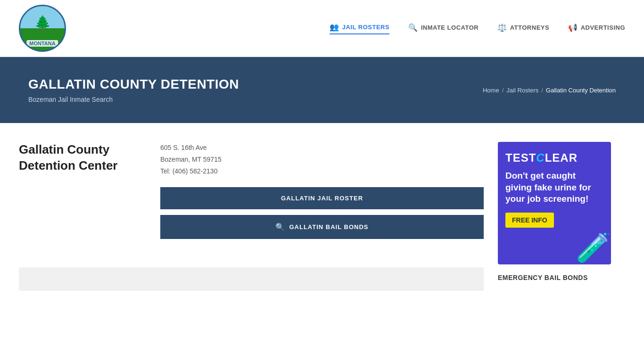 Image resolution: width=644 pixels, height=362 pixels. Describe the element at coordinates (322, 159) in the screenshot. I see `address-line2: Bozeman, MT 59715` at that location.